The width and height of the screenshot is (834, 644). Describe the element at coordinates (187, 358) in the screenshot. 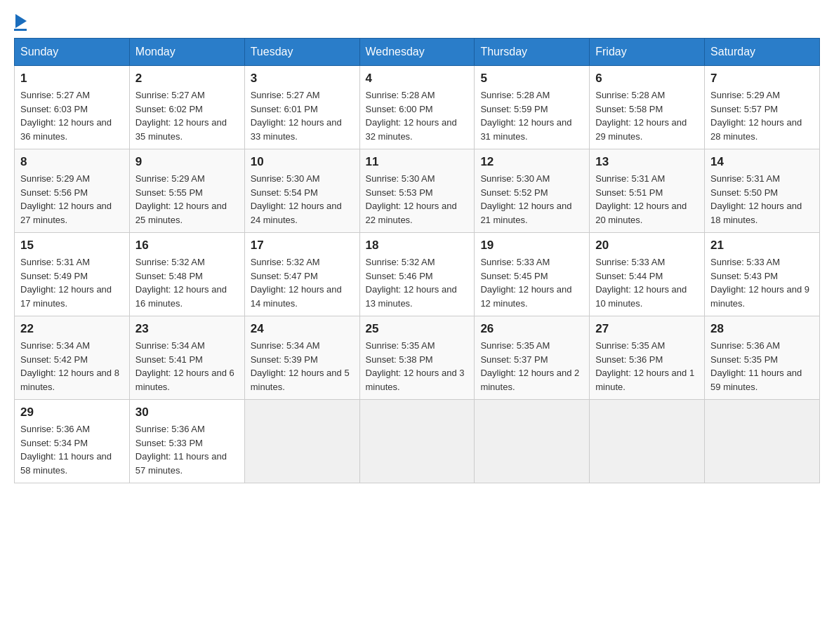

I see `calendar-day-cell: 23Sunrise: 5:34 AMSunset: 5:41 PMDayligh…` at that location.